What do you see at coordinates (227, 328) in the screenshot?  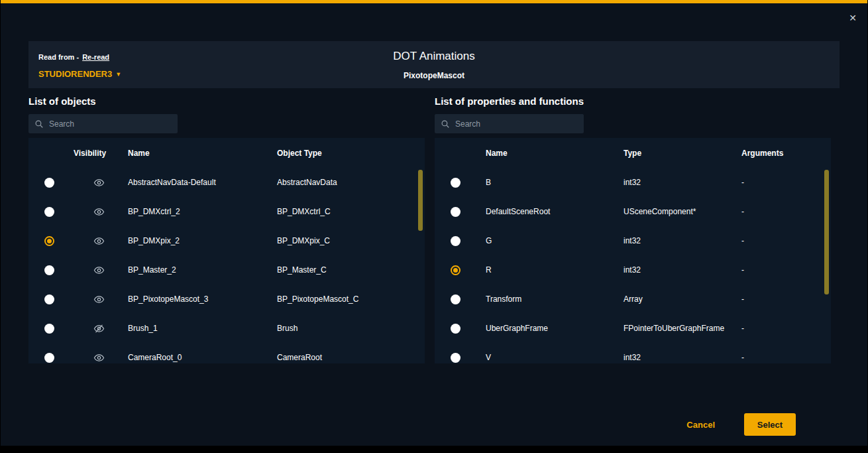 I see `table-row: Brush_1 Brush` at bounding box center [227, 328].